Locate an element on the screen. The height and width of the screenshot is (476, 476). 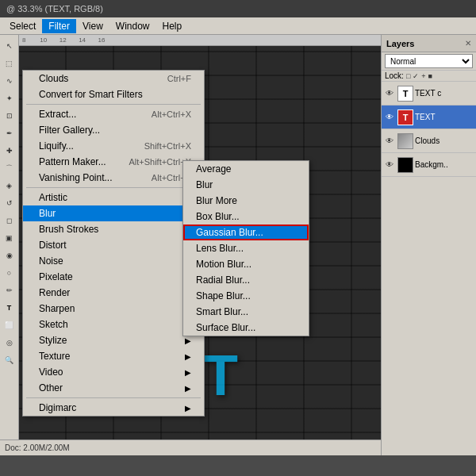
blur-submenu-motion: Motion Blur... is located at coordinates (246, 264).